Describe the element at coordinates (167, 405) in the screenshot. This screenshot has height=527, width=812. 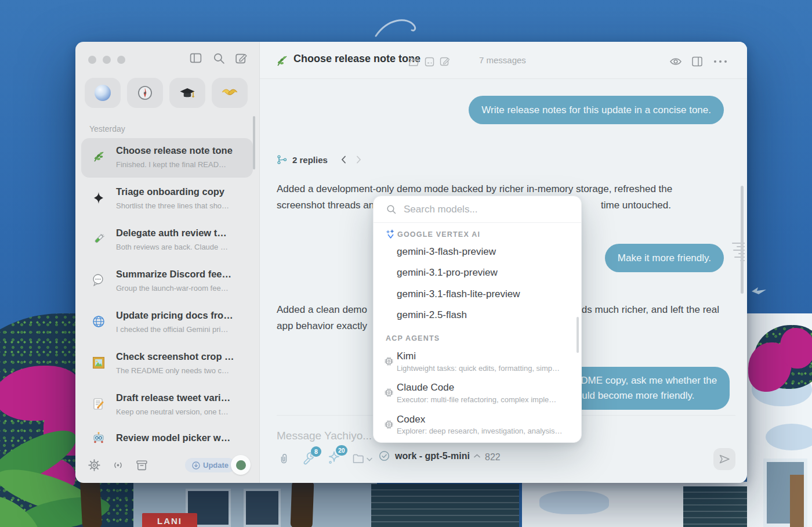
I see `sidebar-item-draft-release-tweet: Draft release tweet vari… Keep one neutr…` at that location.